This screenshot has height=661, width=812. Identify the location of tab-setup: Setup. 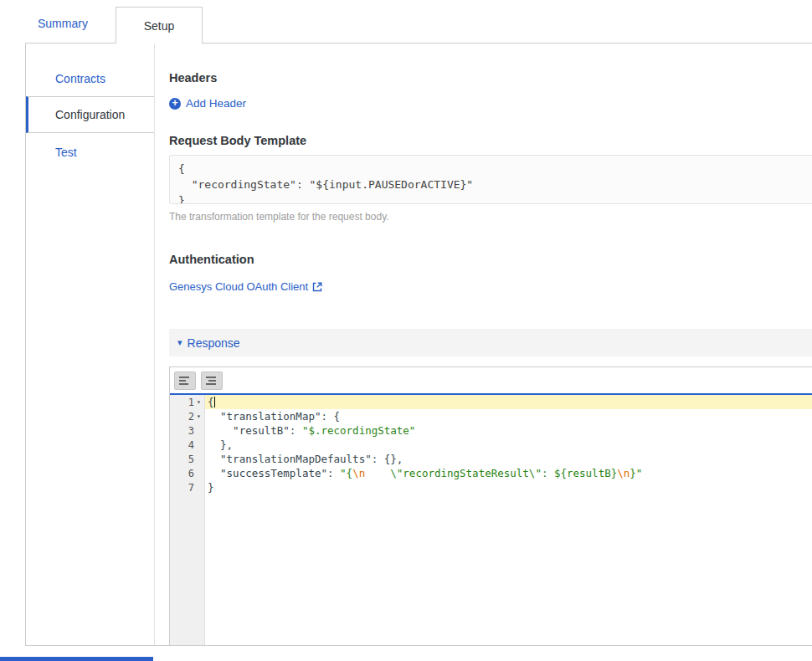
(159, 25).